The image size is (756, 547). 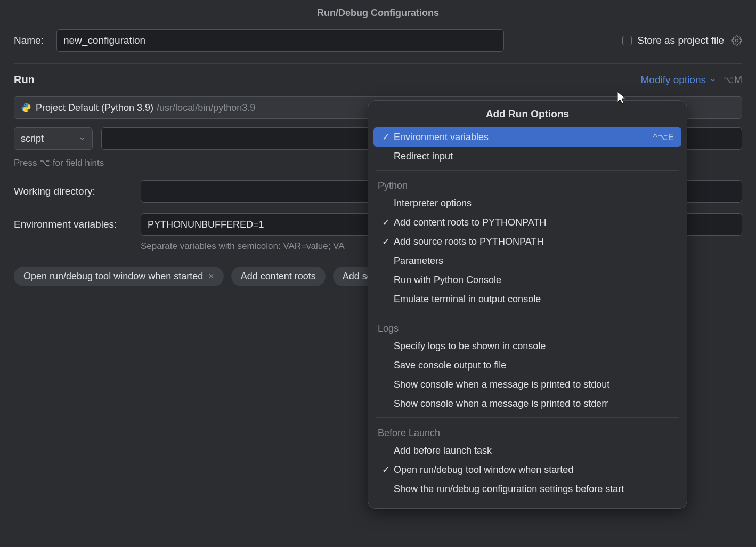 What do you see at coordinates (737, 41) in the screenshot?
I see `gear-icon` at bounding box center [737, 41].